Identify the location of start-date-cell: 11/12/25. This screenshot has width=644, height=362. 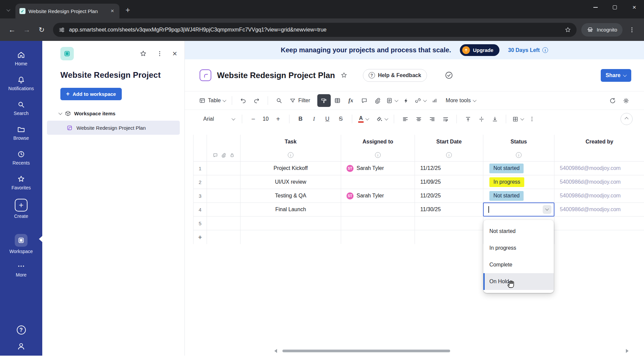
(449, 168).